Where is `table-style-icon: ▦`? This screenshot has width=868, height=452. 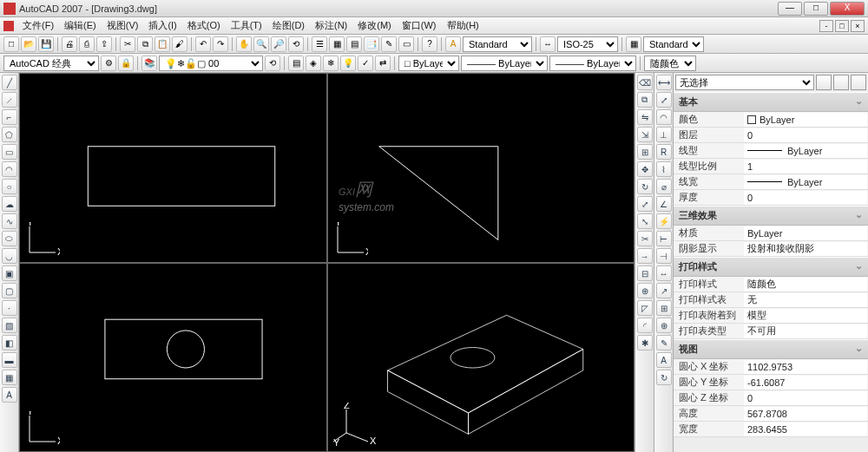 table-style-icon: ▦ is located at coordinates (634, 44).